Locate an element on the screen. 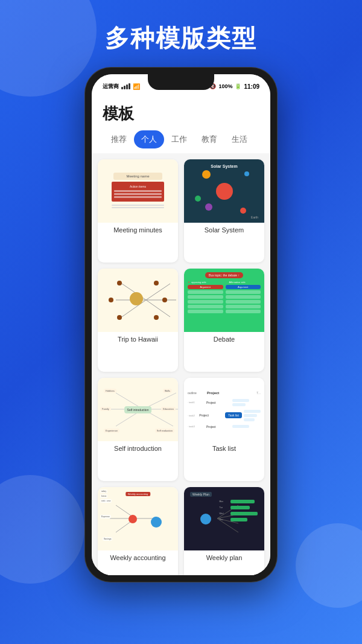 The image size is (362, 644). wacc-item-3: rent is located at coordinates (104, 501).